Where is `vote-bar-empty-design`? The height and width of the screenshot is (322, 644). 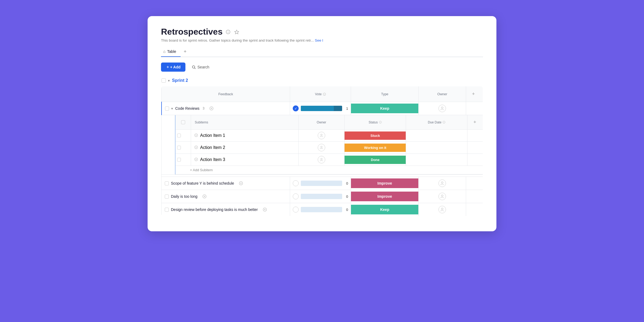
vote-bar-empty-design is located at coordinates (321, 210).